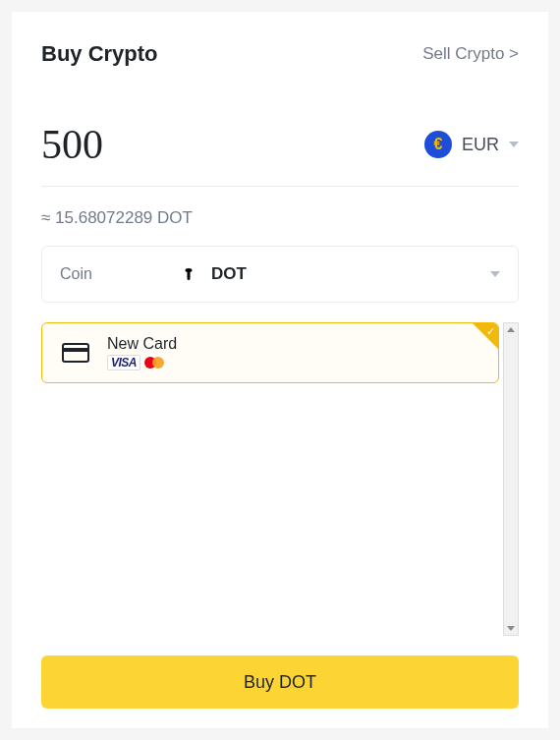  I want to click on scroll-down-icon, so click(511, 629).